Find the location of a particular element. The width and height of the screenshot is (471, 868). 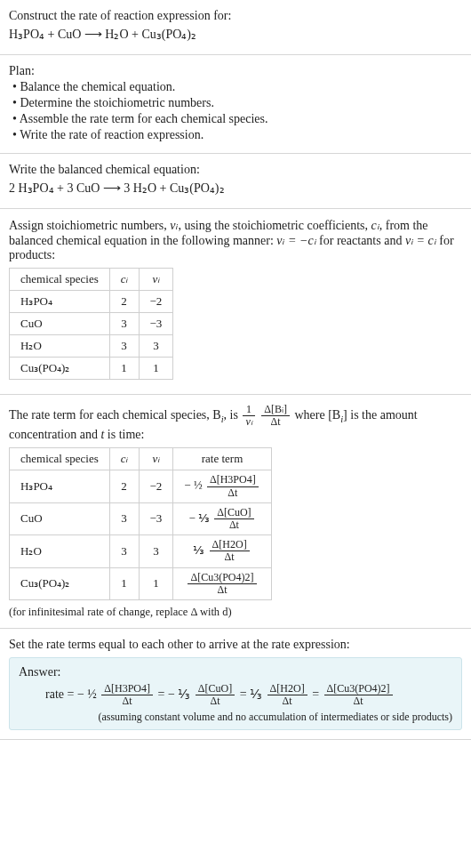

cell-rate-term: − ½ Δ[H3PO4] Δt is located at coordinates (222, 486).